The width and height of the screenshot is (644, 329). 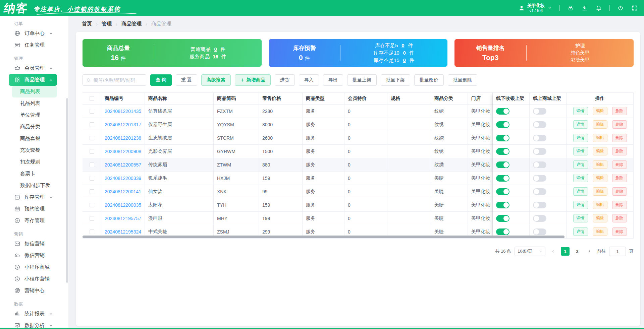 What do you see at coordinates (621, 8) in the screenshot?
I see `power-icon` at bounding box center [621, 8].